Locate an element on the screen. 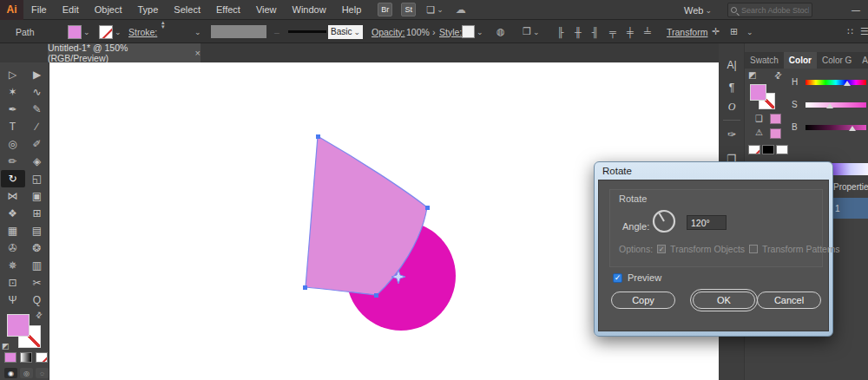 This screenshot has height=380, width=868. menu-window: Window is located at coordinates (309, 10).